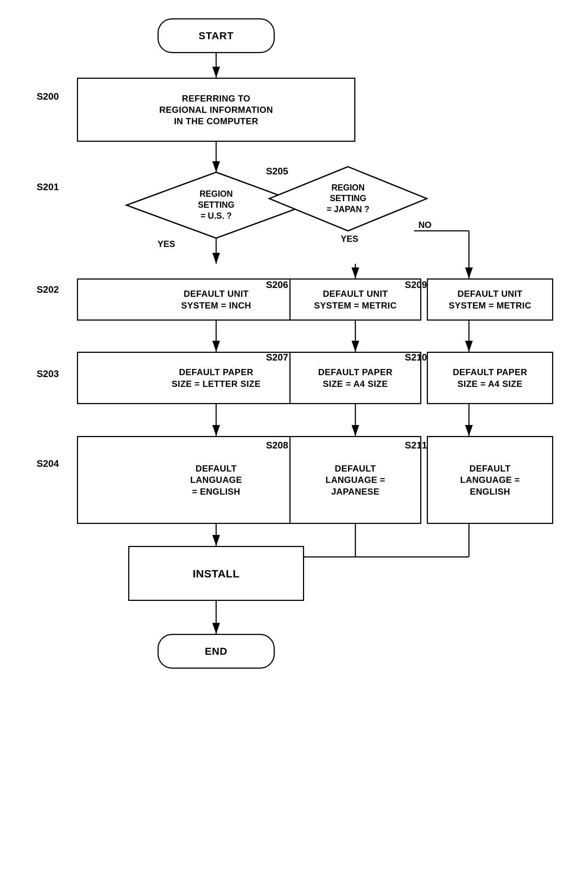  Describe the element at coordinates (48, 187) in the screenshot. I see `step-s201: S201` at that location.